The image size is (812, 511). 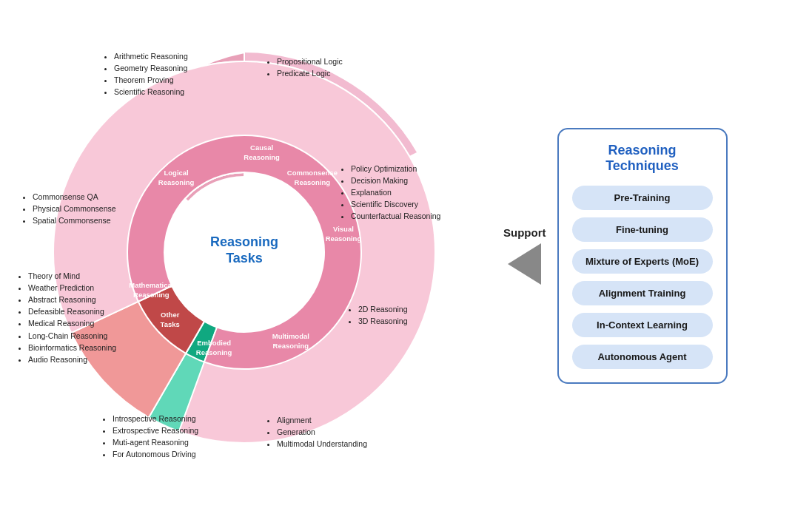 I want to click on in-context-button: In-Context Learning, so click(x=642, y=325).